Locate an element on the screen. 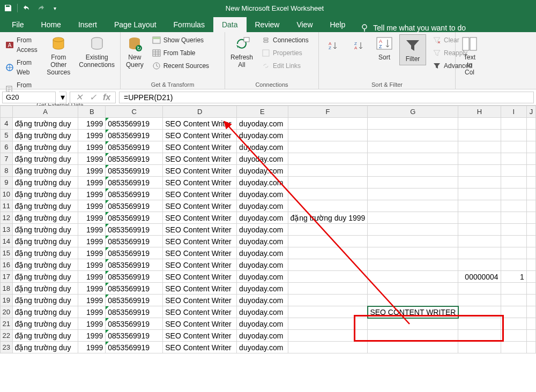  col-header-J: J is located at coordinates (531, 112).